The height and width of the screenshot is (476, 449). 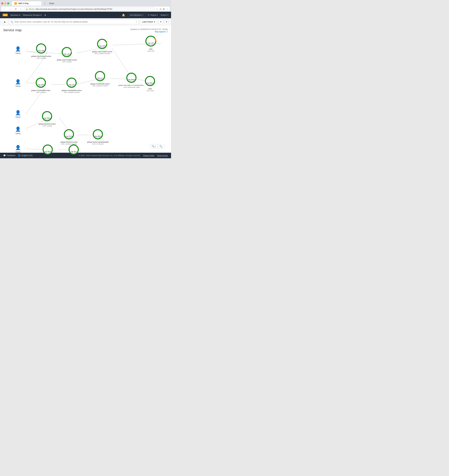 What do you see at coordinates (32, 15) in the screenshot?
I see `nav-resource-groups: Resource Groups ▾` at bounding box center [32, 15].